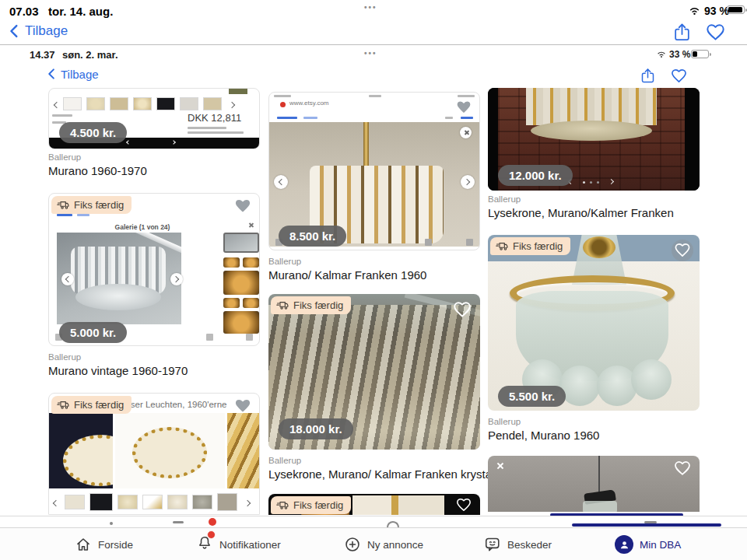  I want to click on wifi-icon, so click(661, 54).